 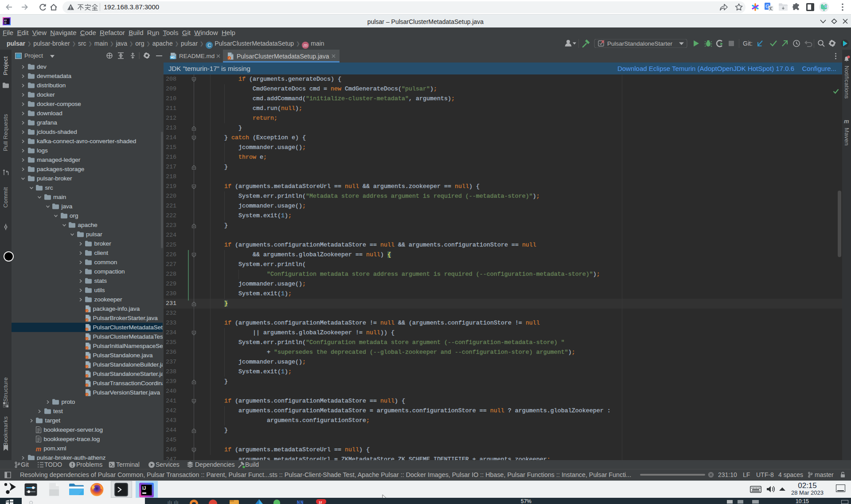 What do you see at coordinates (748, 43) in the screenshot?
I see `svg-text: Git:` at bounding box center [748, 43].